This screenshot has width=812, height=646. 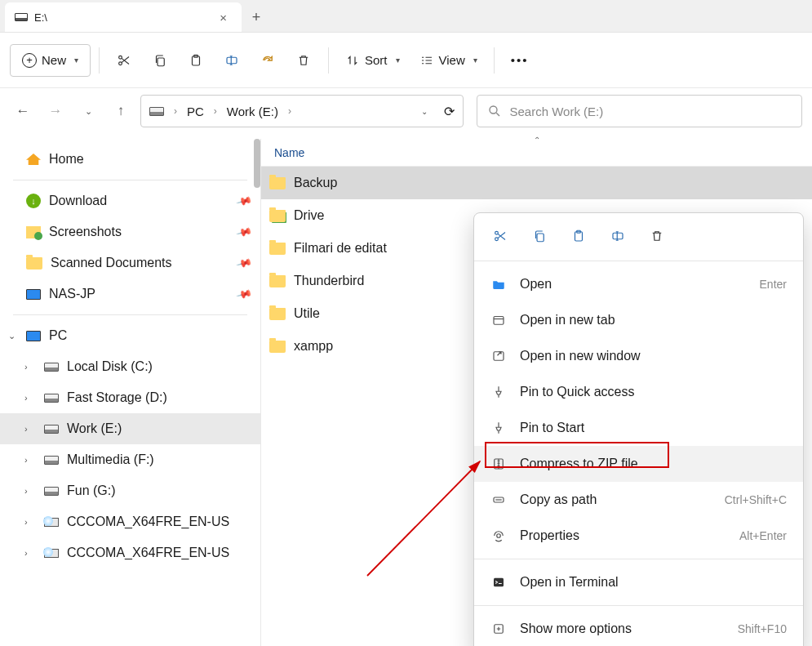 I want to click on sidebar-quick-item: Scanned Documents📌, so click(x=131, y=263).